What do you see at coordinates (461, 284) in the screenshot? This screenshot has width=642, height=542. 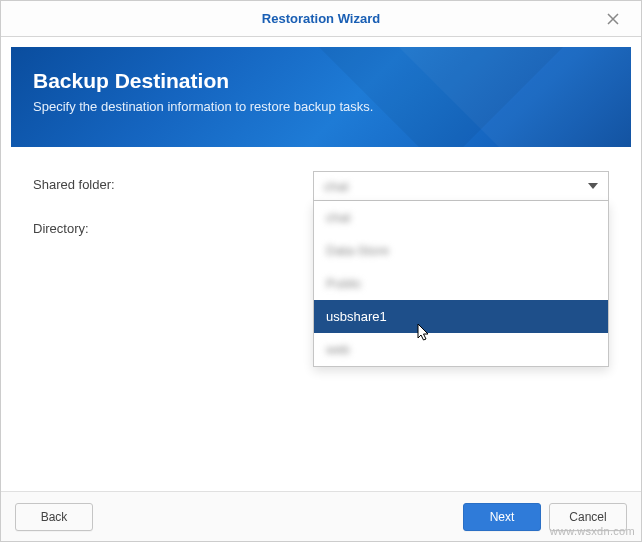 I see `dropdown-item: Public` at bounding box center [461, 284].